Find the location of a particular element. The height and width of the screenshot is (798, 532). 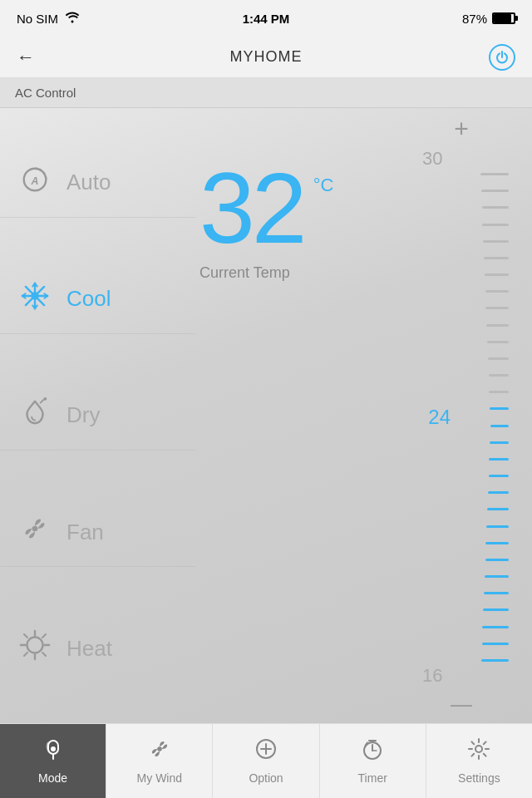

tab-settings: Settings is located at coordinates (479, 761).